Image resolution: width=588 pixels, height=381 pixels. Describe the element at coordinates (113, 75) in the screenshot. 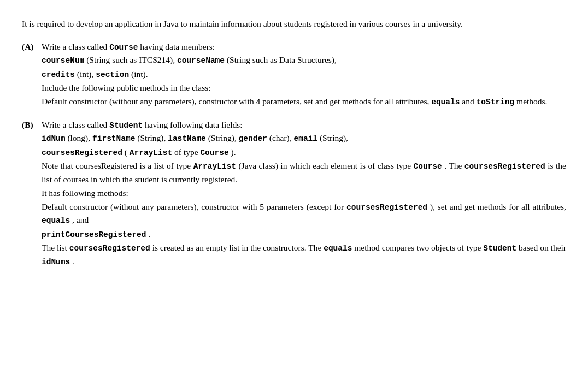

I see `section-label-mono: section` at that location.